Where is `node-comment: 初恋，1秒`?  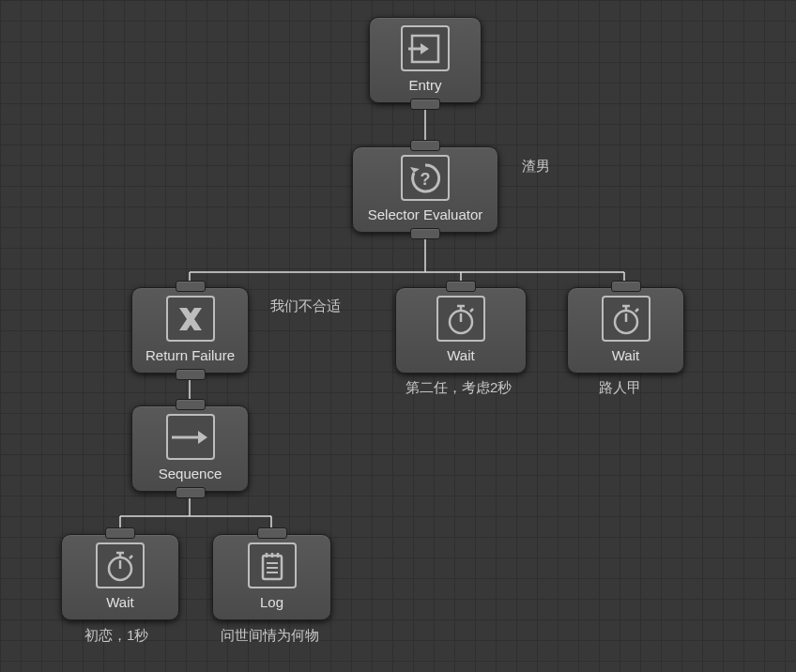 node-comment: 初恋，1秒 is located at coordinates (116, 636).